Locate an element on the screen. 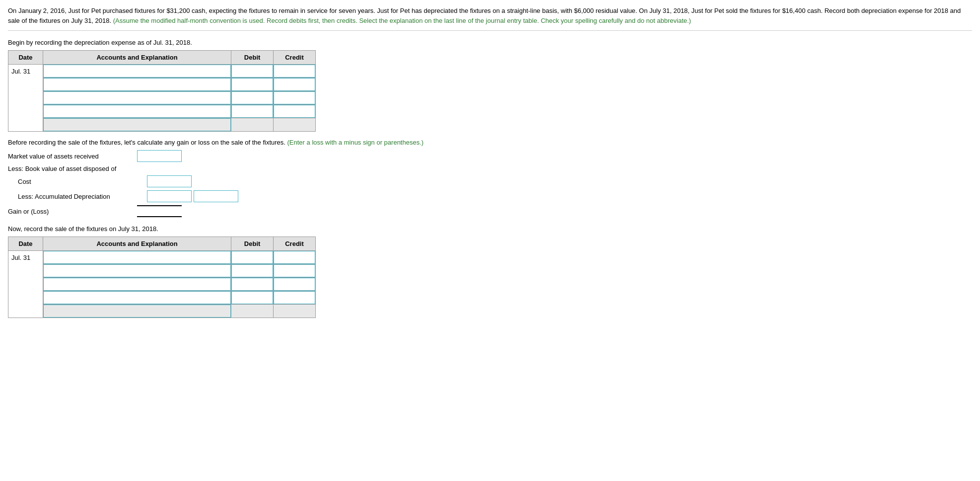  credit-input-2-row2 is located at coordinates (295, 271).